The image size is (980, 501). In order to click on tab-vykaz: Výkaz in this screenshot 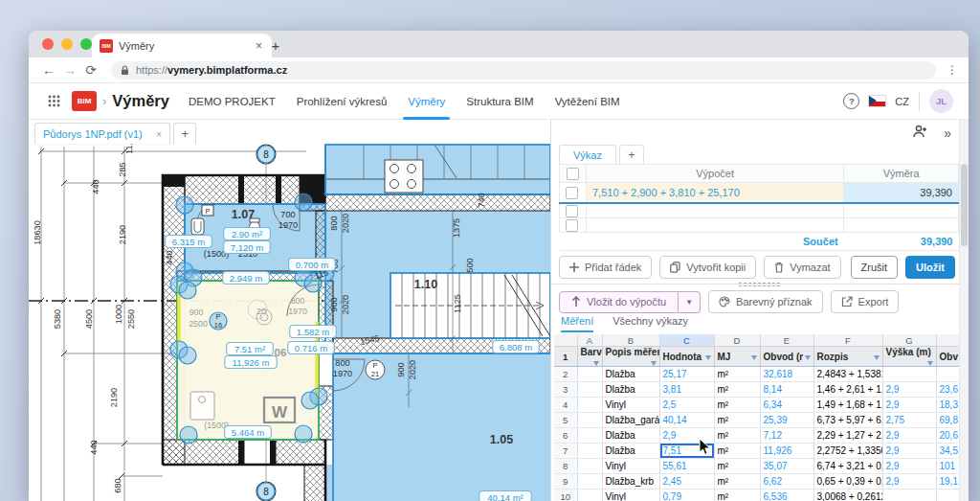, I will do `click(588, 155)`.